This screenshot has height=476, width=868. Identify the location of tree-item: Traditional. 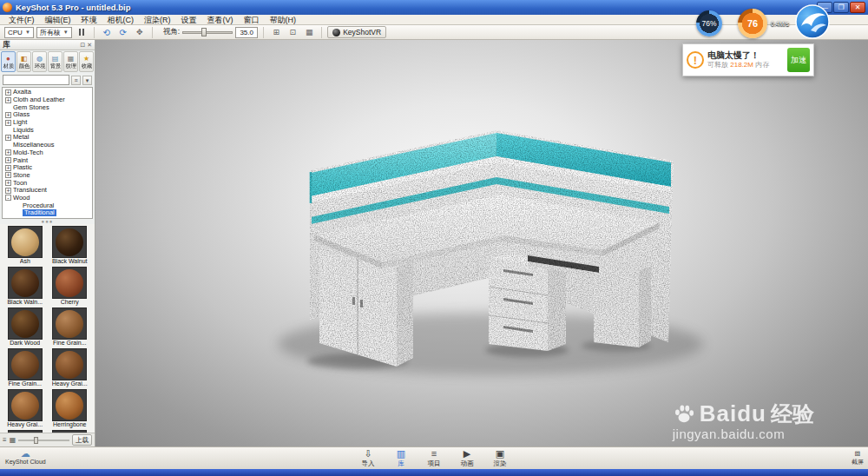
(47, 214).